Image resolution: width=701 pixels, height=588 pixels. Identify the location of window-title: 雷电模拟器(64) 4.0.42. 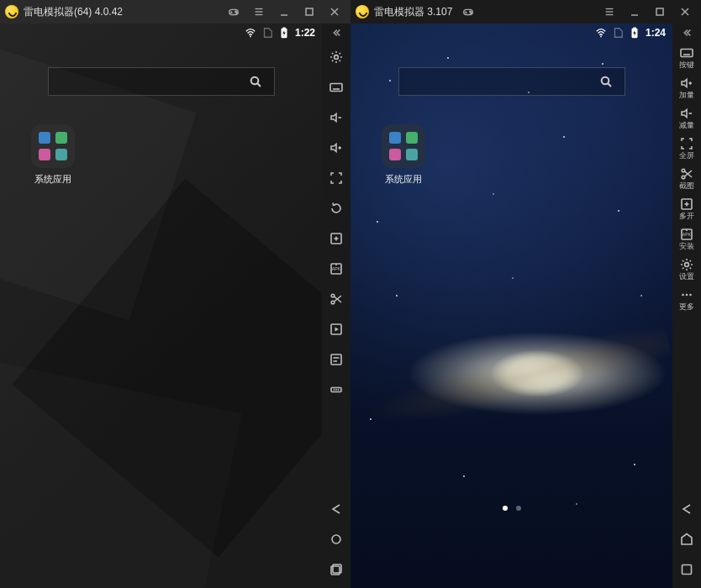
(73, 12).